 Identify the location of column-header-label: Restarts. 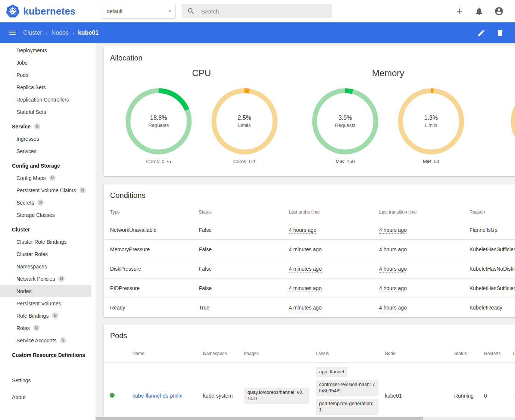
(493, 354).